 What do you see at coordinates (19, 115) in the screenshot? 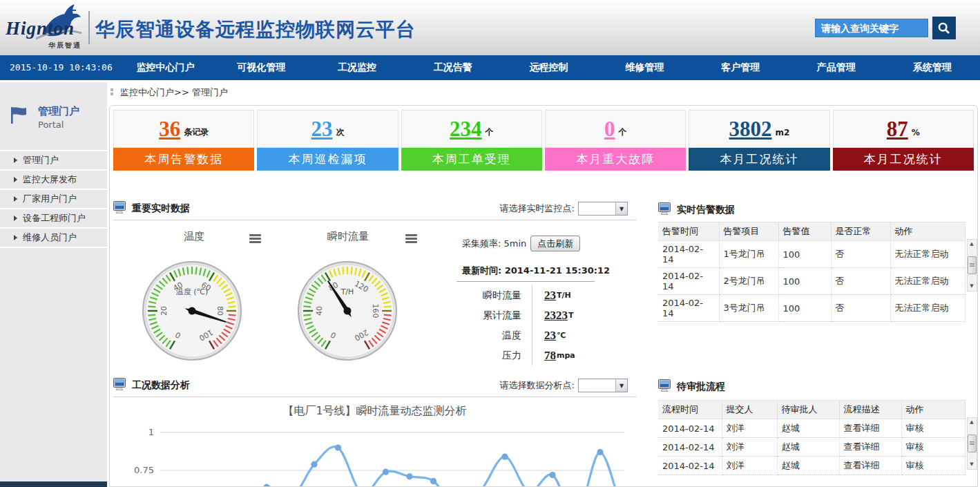
I see `flag-icon` at bounding box center [19, 115].